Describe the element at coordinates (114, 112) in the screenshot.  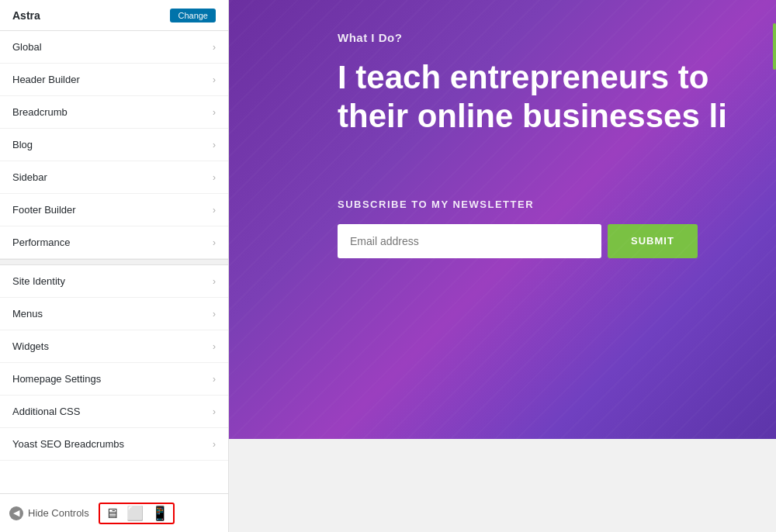
I see `sidebar-item-breadcrumb: Breadcrumb ›` at that location.